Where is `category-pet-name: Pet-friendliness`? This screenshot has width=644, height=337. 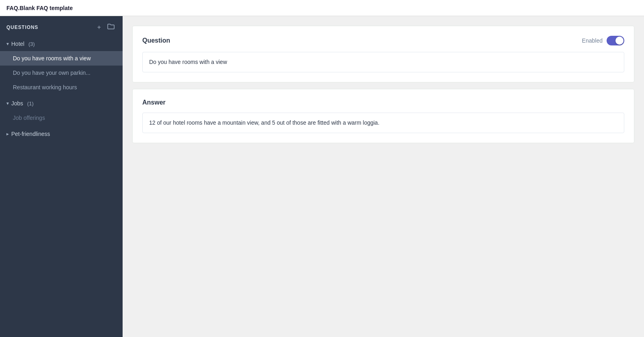 category-pet-name: Pet-friendliness is located at coordinates (31, 134).